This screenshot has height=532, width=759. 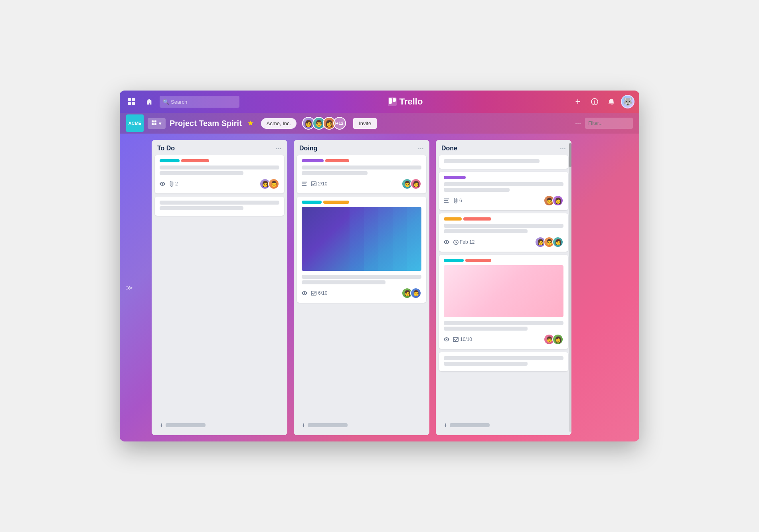 I want to click on add-card-todo-button: +, so click(x=219, y=425).